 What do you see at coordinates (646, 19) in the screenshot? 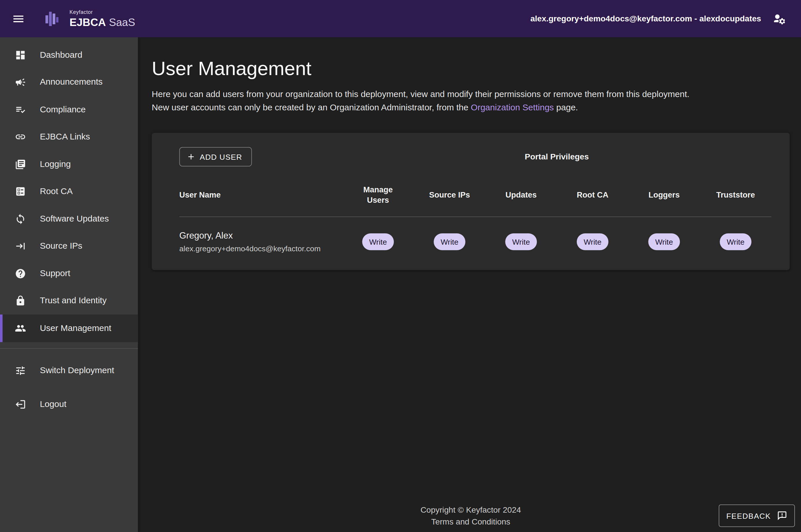
I see `account-label: alex.gregory+demo4docs@keyfactor.com - a…` at bounding box center [646, 19].